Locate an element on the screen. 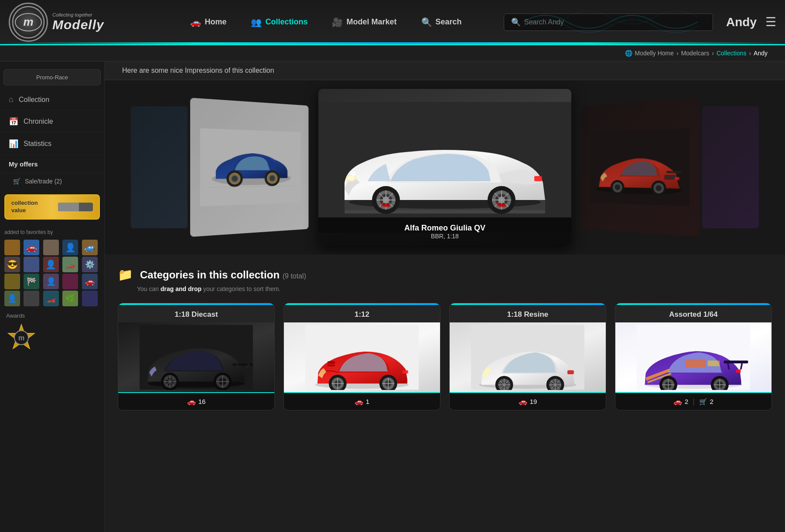 The height and width of the screenshot is (532, 785). cart-sidebar-icon: 🛒 is located at coordinates (17, 181).